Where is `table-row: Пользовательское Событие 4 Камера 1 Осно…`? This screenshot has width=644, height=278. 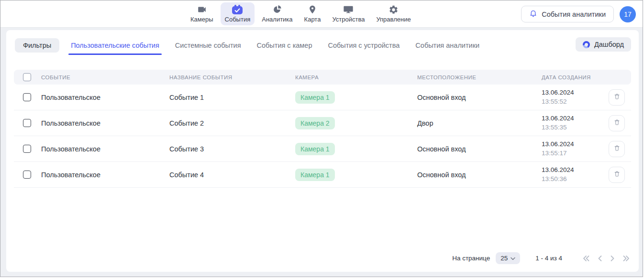 table-row: Пользовательское Событие 4 Камера 1 Осно… is located at coordinates (322, 175).